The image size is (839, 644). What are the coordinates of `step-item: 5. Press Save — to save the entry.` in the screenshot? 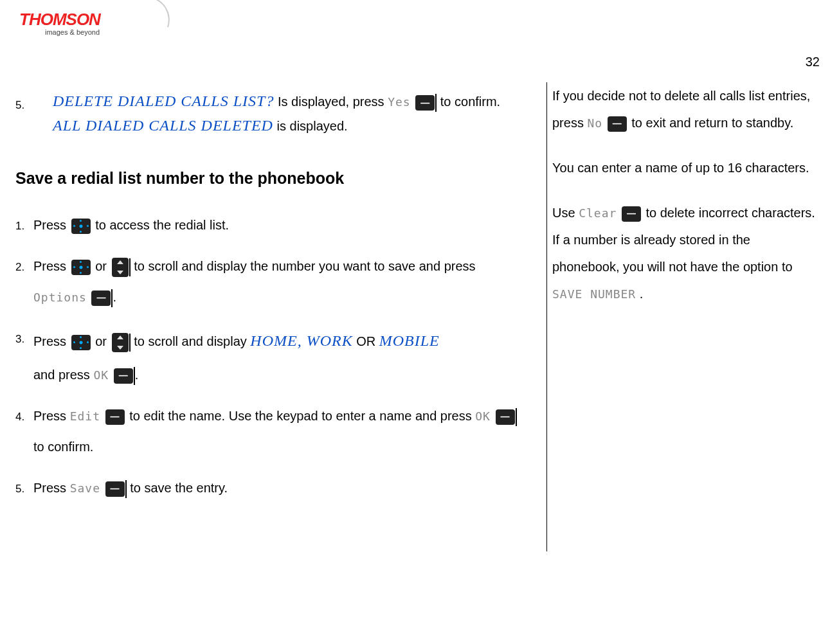 It's located at (271, 488).